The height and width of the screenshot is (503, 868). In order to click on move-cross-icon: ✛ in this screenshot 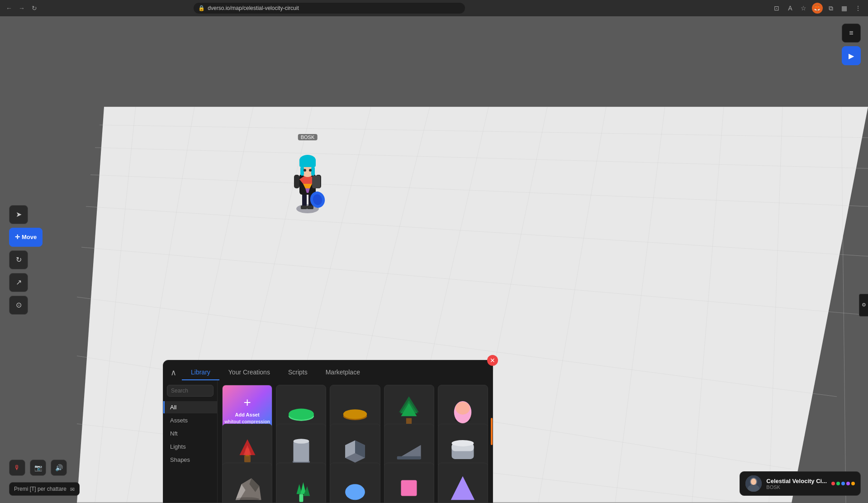, I will do `click(17, 237)`.